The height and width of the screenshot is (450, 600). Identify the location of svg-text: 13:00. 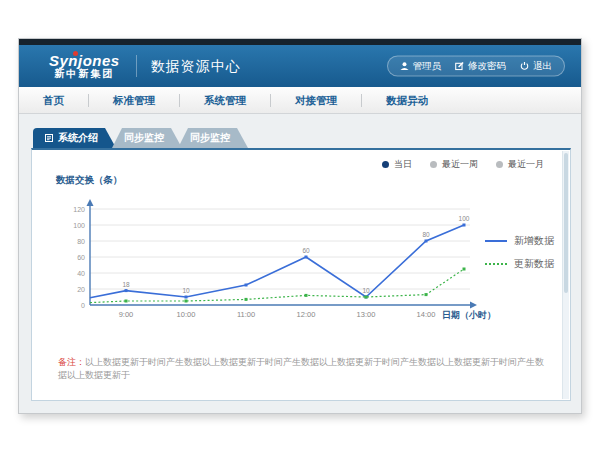
(366, 314).